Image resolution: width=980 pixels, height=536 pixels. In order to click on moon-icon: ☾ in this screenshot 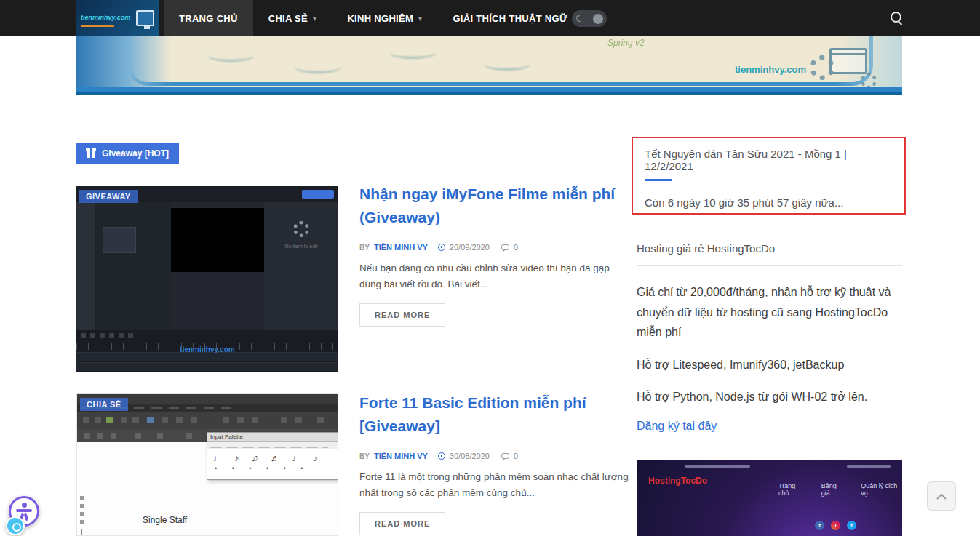, I will do `click(580, 19)`.